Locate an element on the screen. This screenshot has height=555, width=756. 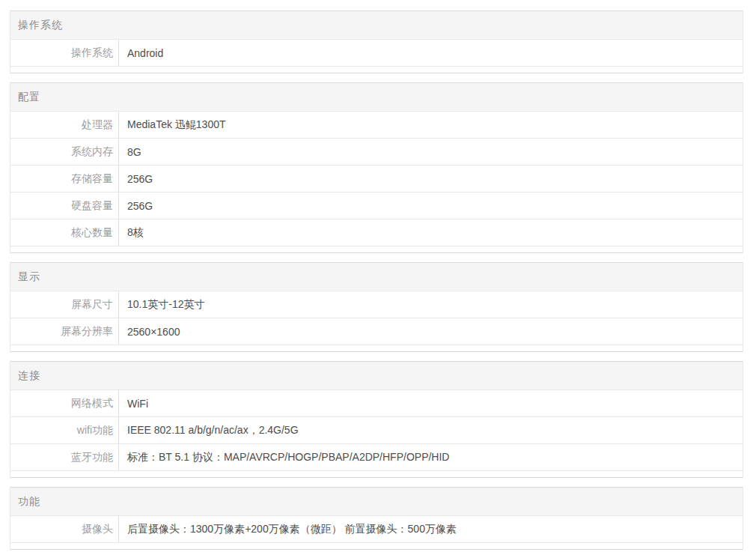
spec-value: 标准：BT 5.1 协议：MAP/AVRCP/HOGP/PBAP/A2DP/HF… is located at coordinates (431, 457).